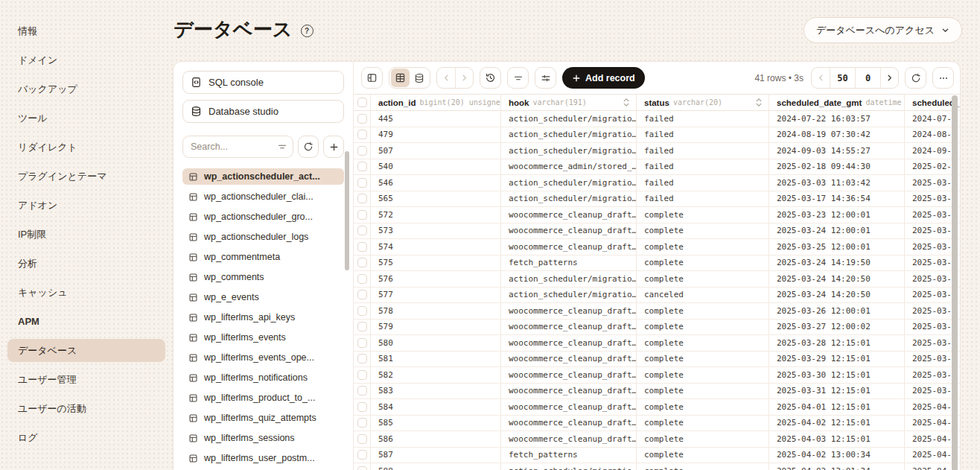 This screenshot has height=470, width=980. I want to click on cell-action-id: 507, so click(436, 150).